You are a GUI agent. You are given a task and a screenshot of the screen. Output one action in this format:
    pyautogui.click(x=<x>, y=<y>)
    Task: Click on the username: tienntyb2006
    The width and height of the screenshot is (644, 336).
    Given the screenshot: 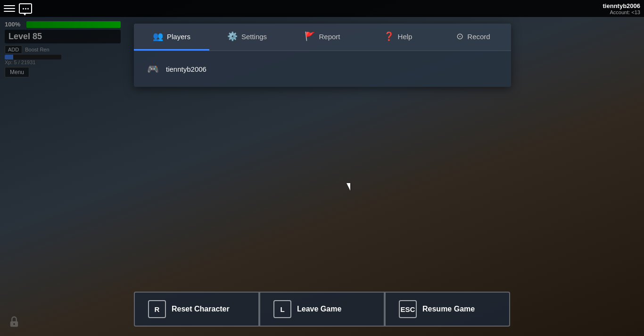 What is the action you would take?
    pyautogui.click(x=621, y=6)
    